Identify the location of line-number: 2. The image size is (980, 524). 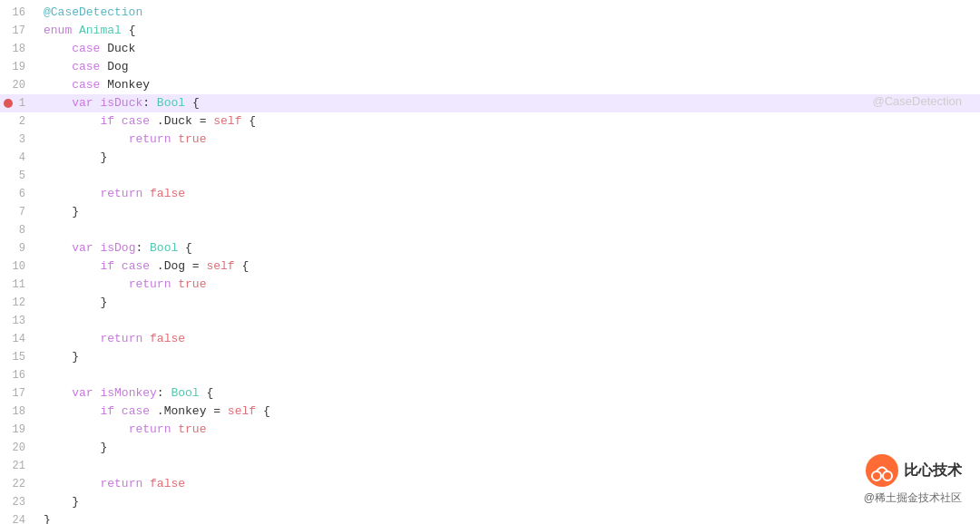
(18, 121).